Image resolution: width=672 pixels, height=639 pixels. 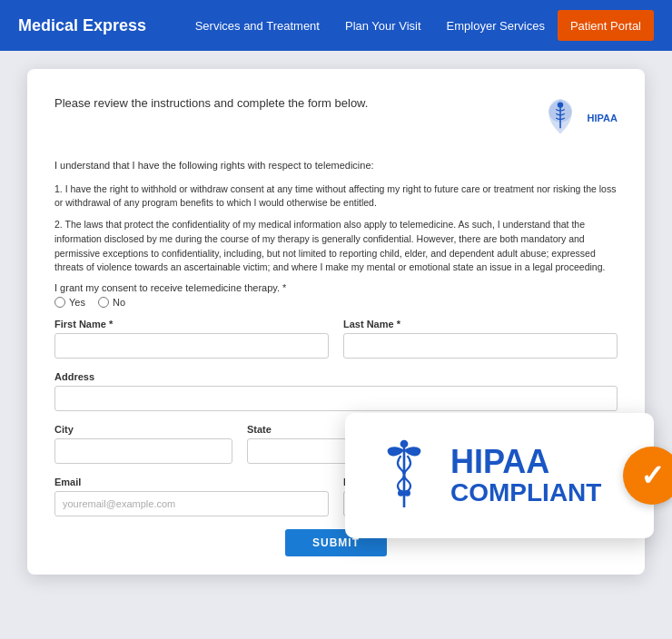 What do you see at coordinates (383, 25) in the screenshot?
I see `nav-plan-visit: Plan Your Visit` at bounding box center [383, 25].